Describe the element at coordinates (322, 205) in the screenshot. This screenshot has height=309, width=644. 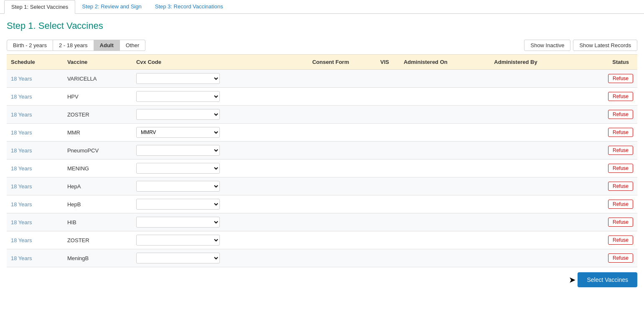
I see `table-row: 18 YearsHepBRefuse` at that location.